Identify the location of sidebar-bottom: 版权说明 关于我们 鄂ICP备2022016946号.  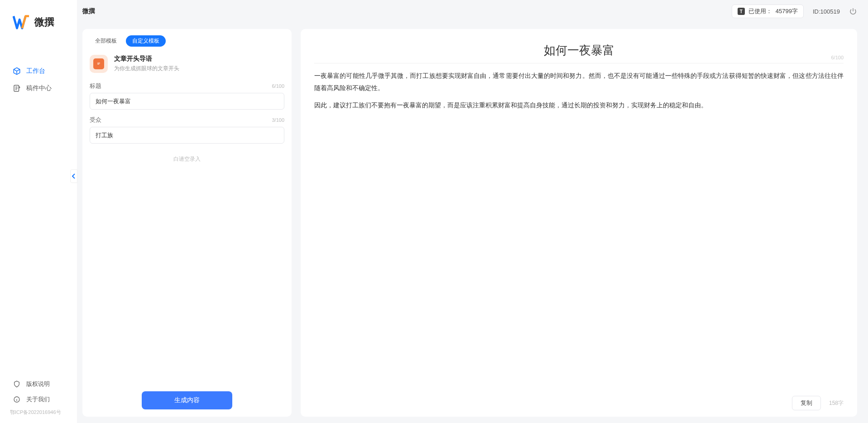
(38, 399).